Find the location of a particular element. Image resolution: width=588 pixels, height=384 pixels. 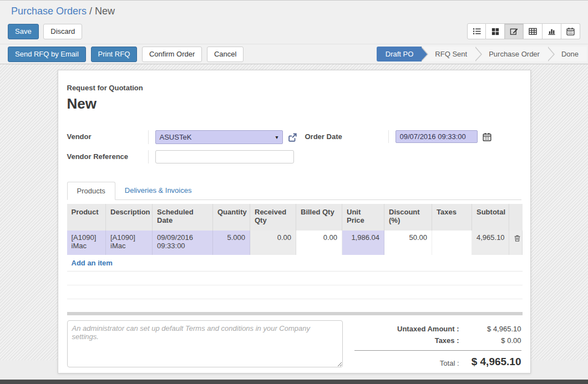

list-view-button is located at coordinates (477, 31).